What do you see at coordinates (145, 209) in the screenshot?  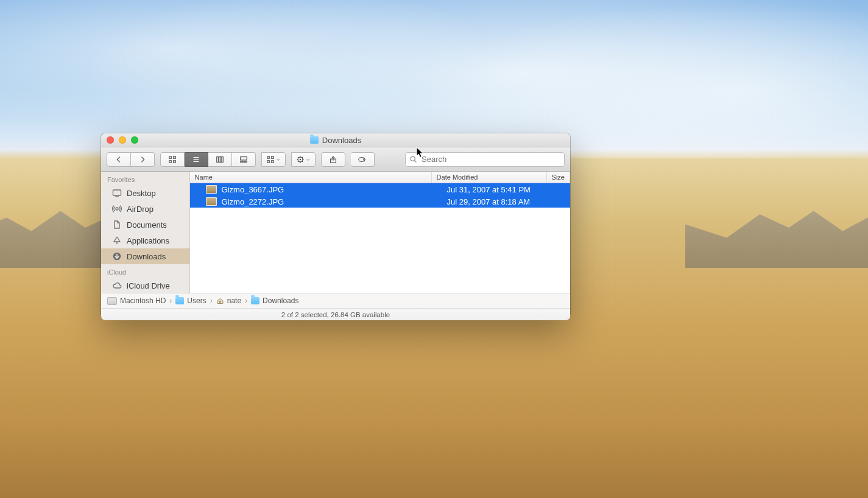 I see `sidebar-item-airdrop: AirDrop` at bounding box center [145, 209].